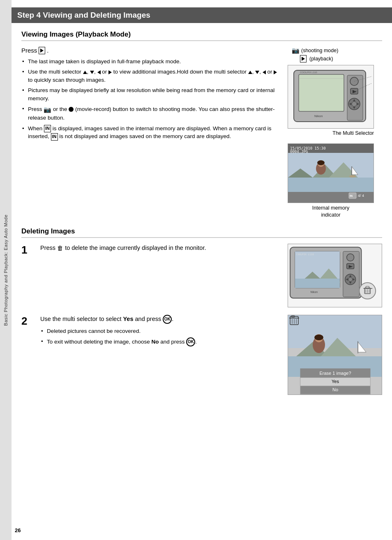 This screenshot has width=392, height=540. I want to click on shooting-mode-text: (shooting mode), so click(320, 51).